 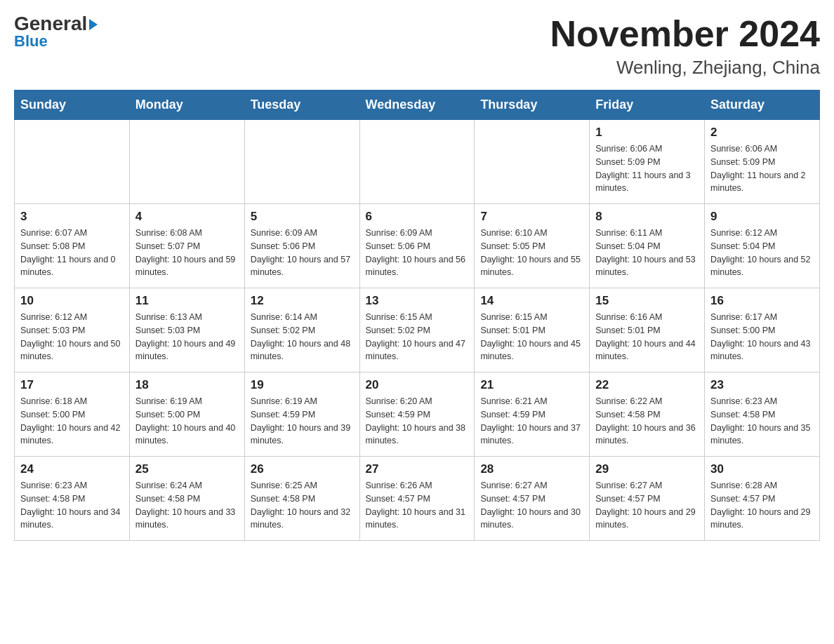 What do you see at coordinates (417, 499) in the screenshot?
I see `calendar-week-row: 24Sunrise: 6:23 AMSunset: 4:58 PMDayligh…` at bounding box center [417, 499].